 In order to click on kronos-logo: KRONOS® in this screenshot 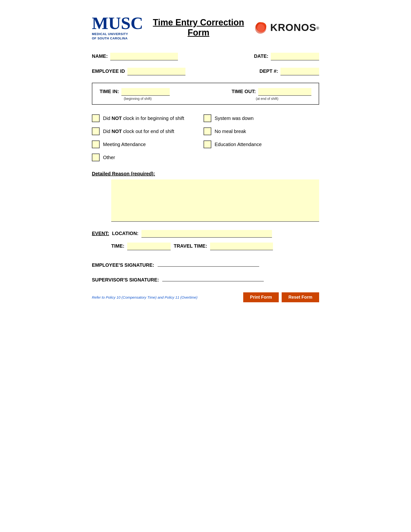, I will do `click(287, 28)`.